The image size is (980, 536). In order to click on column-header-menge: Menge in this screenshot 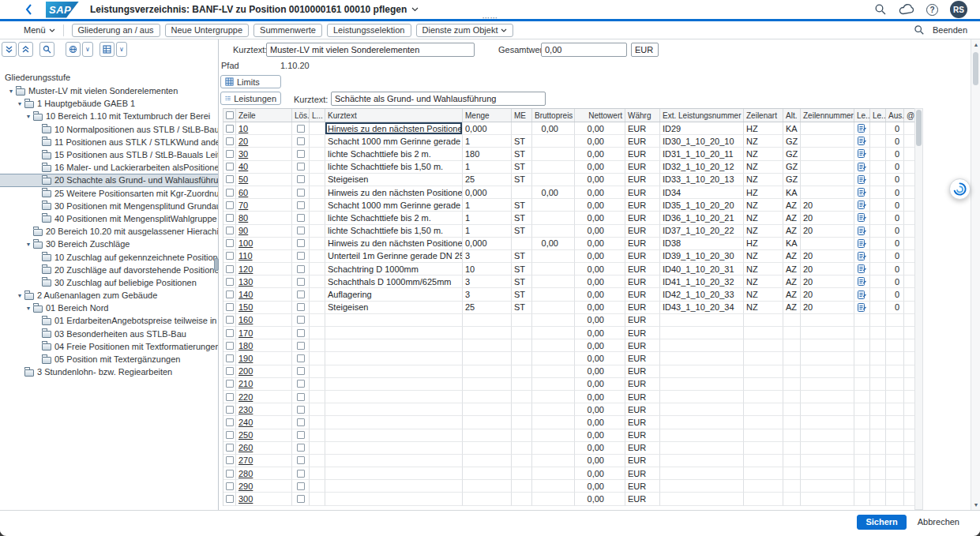, I will do `click(487, 115)`.